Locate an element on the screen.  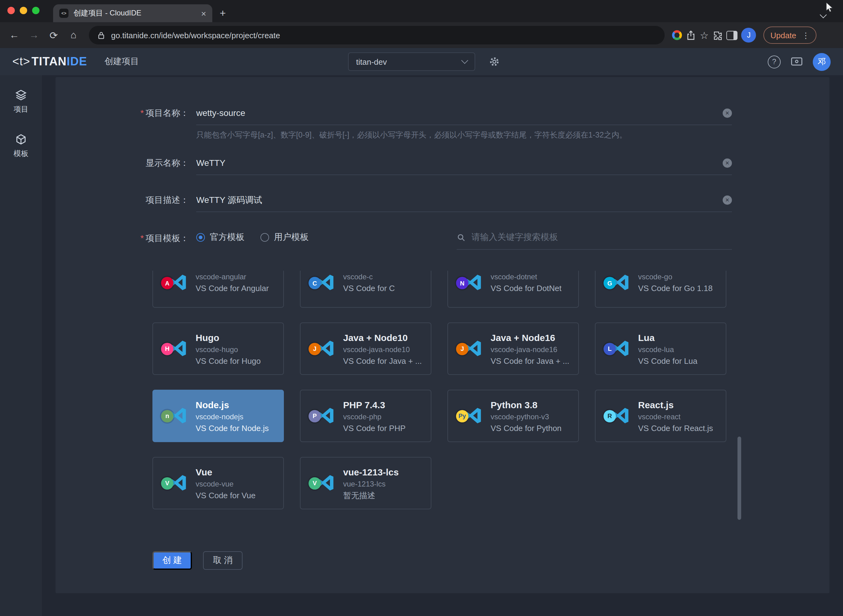
update-label: Update is located at coordinates (784, 35).